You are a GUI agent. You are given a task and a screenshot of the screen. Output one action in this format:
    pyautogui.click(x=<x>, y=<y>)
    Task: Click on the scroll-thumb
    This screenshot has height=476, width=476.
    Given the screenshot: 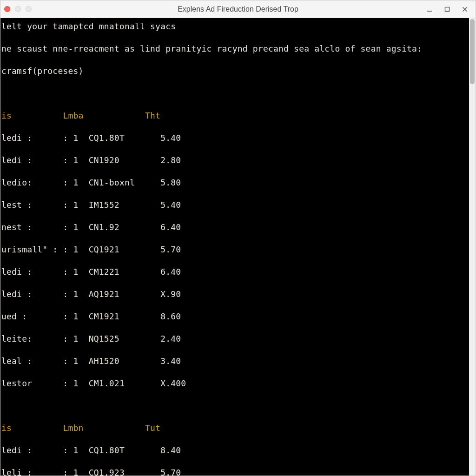 What is the action you would take?
    pyautogui.click(x=472, y=52)
    